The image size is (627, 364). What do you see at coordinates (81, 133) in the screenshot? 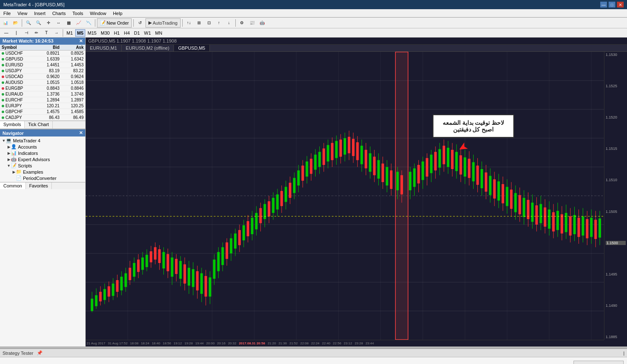
I see `nav-close-icon: ✕` at bounding box center [81, 133].